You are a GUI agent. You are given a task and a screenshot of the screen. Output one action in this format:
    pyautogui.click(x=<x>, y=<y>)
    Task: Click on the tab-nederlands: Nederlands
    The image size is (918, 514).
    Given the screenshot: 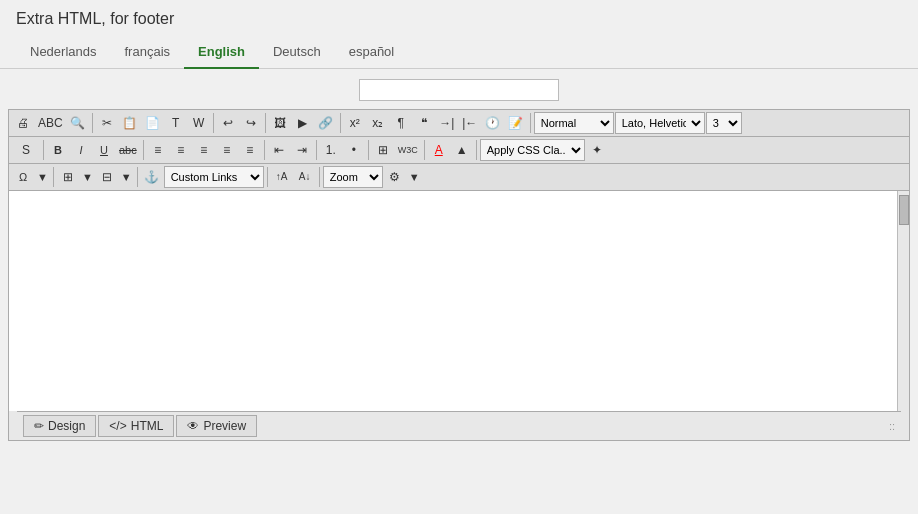 What is the action you would take?
    pyautogui.click(x=64, y=52)
    